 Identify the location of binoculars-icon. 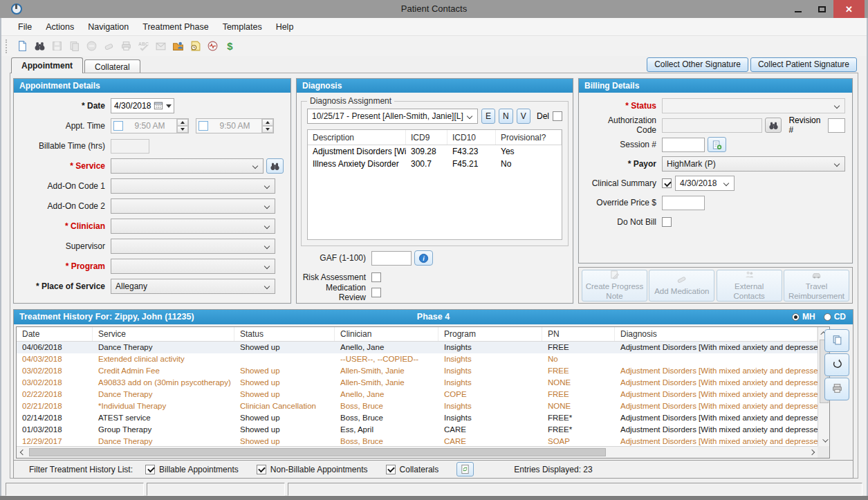
(39, 46).